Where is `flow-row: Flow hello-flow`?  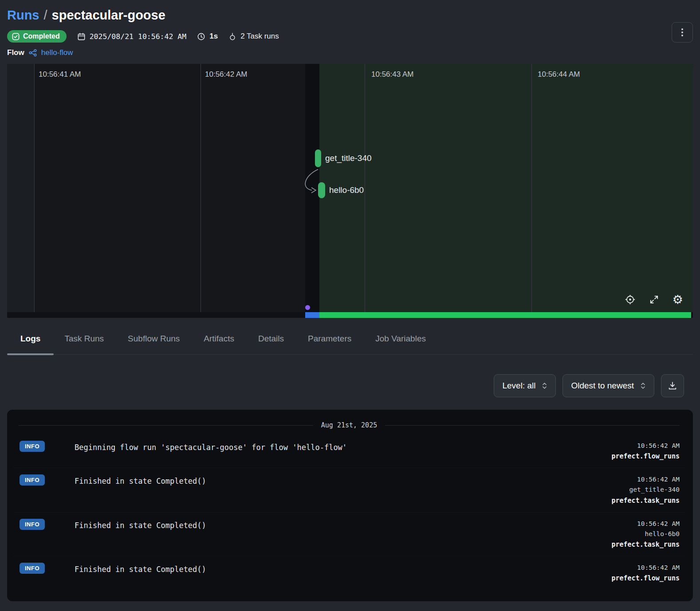
flow-row: Flow hello-flow is located at coordinates (350, 53).